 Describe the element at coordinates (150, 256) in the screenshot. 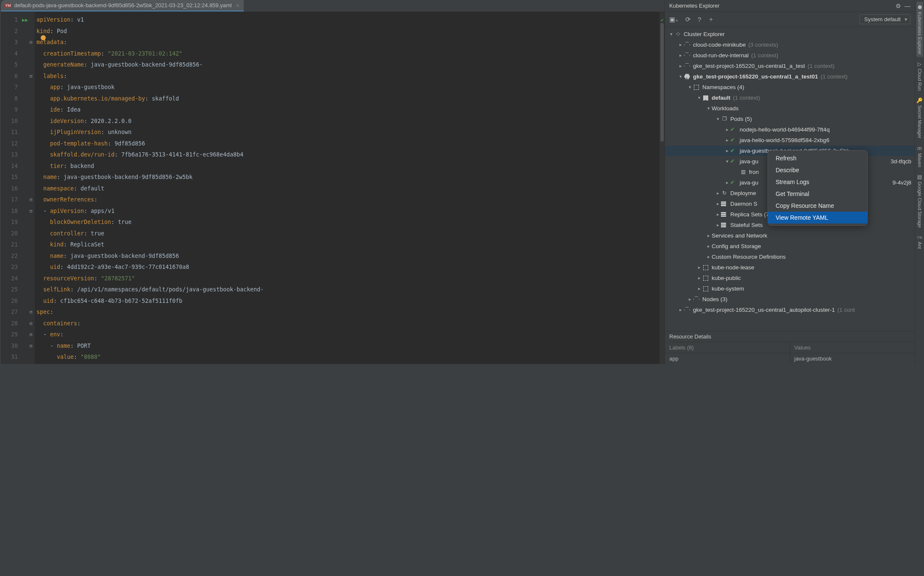

I see `code-line: name: java-guestbook-backend-9df85d856` at that location.